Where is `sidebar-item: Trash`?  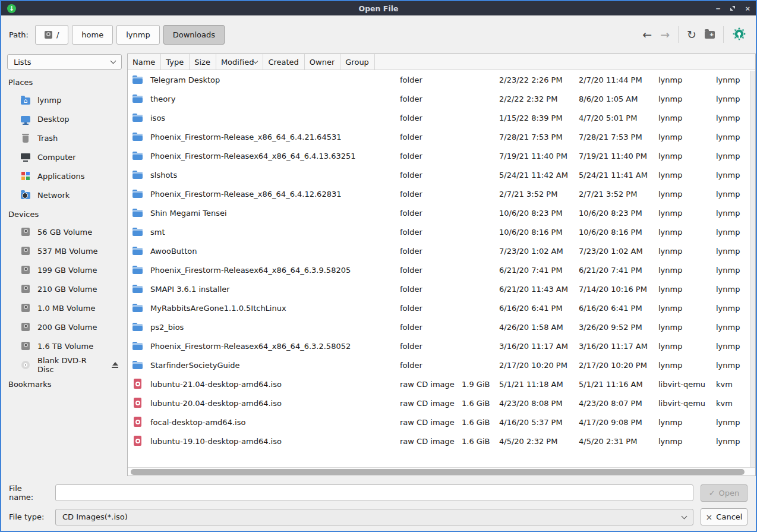
sidebar-item: Trash is located at coordinates (64, 138).